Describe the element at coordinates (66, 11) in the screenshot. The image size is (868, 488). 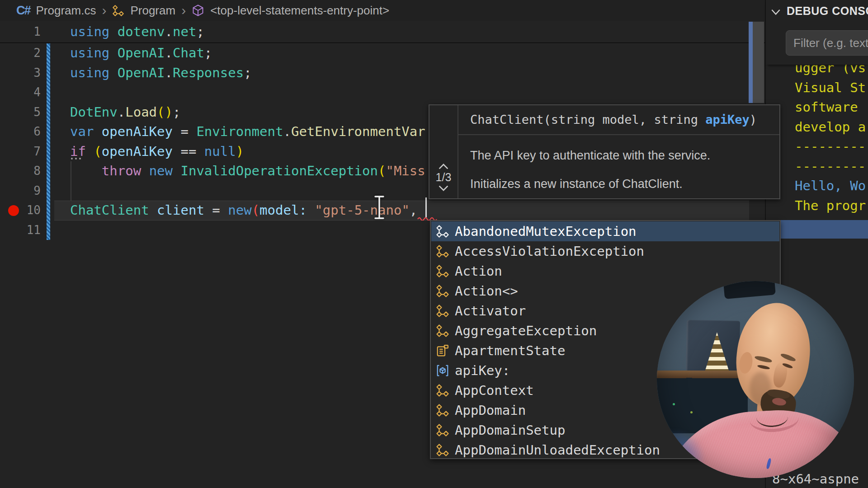
I see `breadcrumb-file: Program.cs` at that location.